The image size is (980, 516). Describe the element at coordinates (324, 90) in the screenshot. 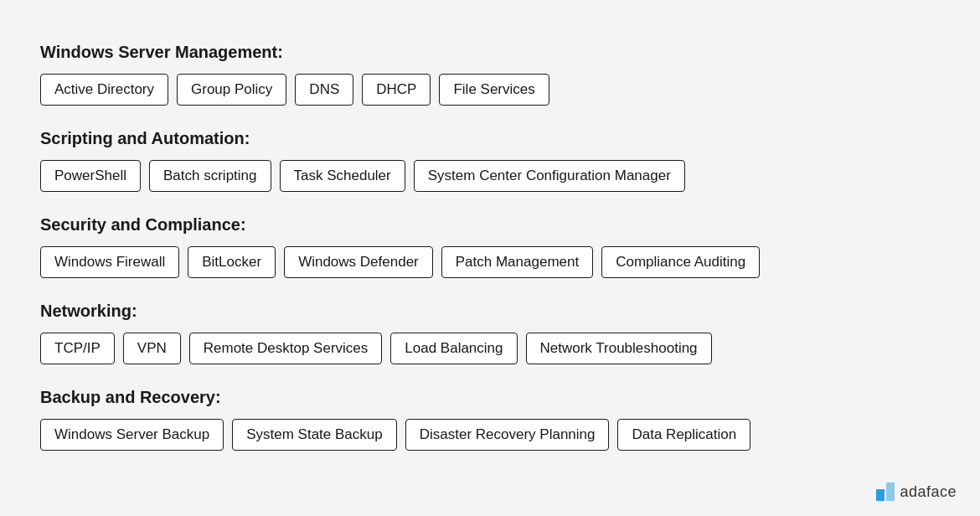

I see `tag-windows-server-management-2: DNS` at that location.